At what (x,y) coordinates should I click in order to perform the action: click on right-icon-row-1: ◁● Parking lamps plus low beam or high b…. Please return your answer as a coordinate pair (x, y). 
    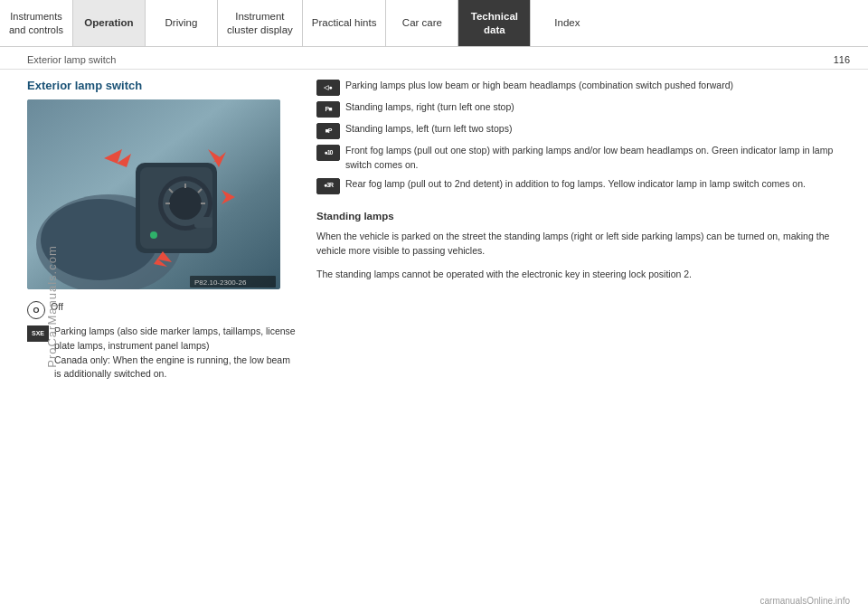
    Looking at the image, I should click on (583, 87).